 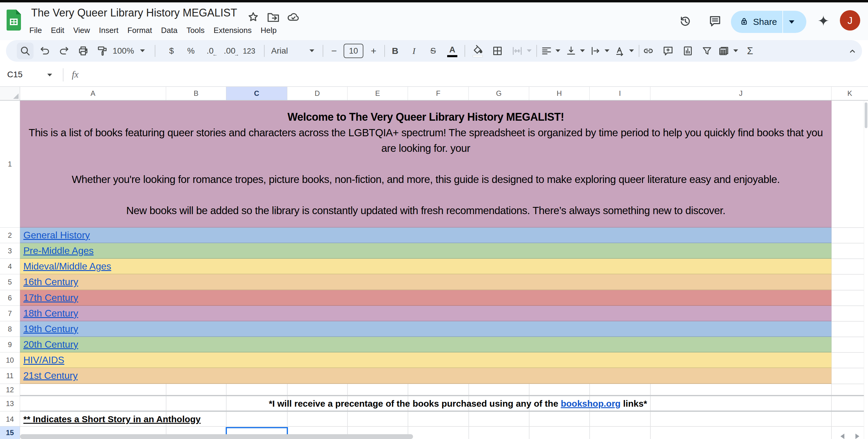 What do you see at coordinates (14, 20) in the screenshot?
I see `sheets-logo-icon` at bounding box center [14, 20].